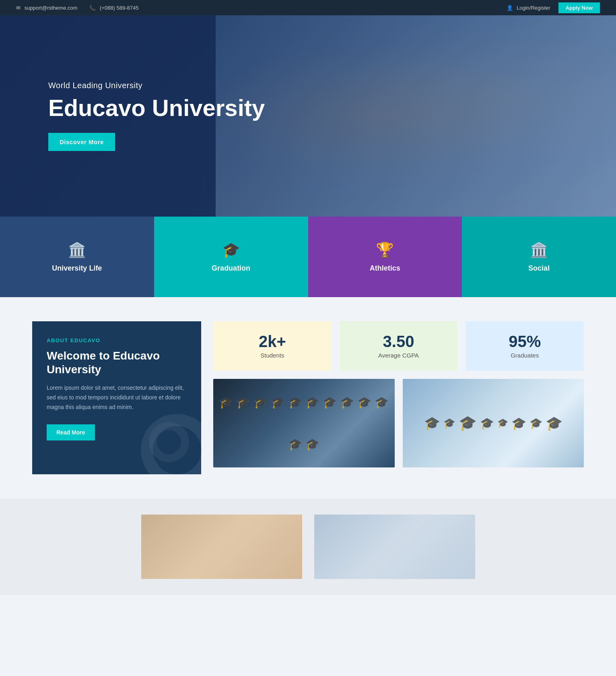 This screenshot has height=676, width=616. Describe the element at coordinates (71, 432) in the screenshot. I see `read-more-button: Read More` at that location.